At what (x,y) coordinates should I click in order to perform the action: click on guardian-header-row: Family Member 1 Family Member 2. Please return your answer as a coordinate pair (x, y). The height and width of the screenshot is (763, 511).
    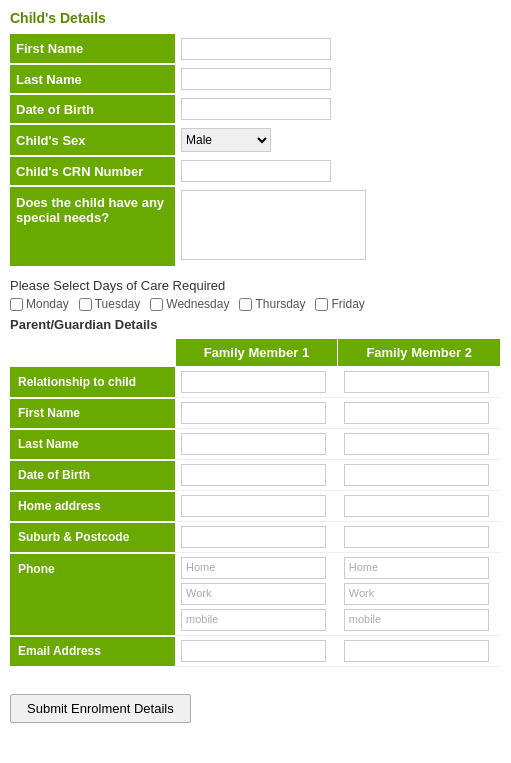
    Looking at the image, I should click on (256, 353).